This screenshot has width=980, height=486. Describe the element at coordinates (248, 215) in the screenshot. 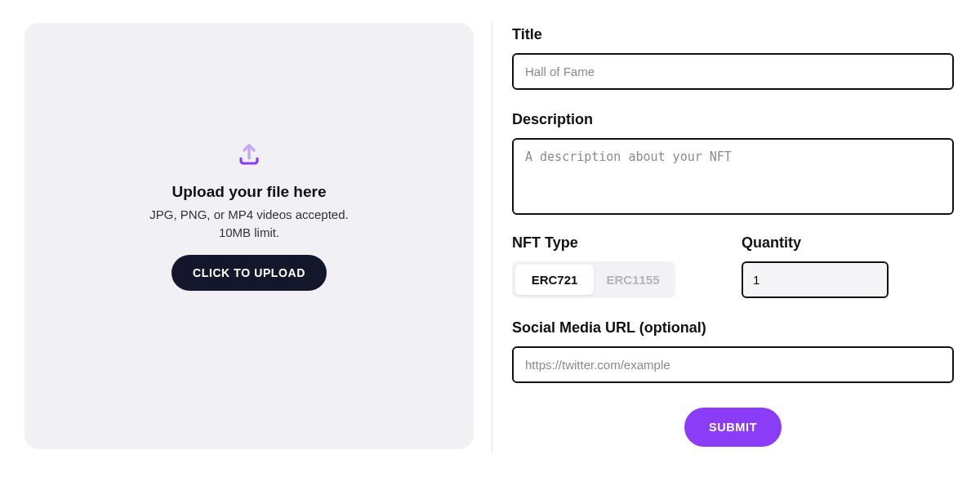

I see `upload-accepted-text: JPG, PNG, or MP4 videos accepted.` at that location.